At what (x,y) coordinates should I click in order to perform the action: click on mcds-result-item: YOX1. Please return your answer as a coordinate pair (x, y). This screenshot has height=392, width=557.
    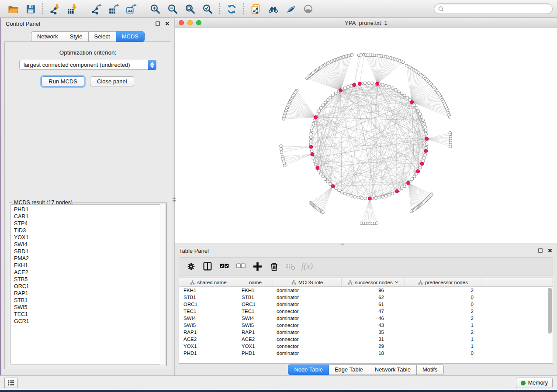
    Looking at the image, I should click on (89, 237).